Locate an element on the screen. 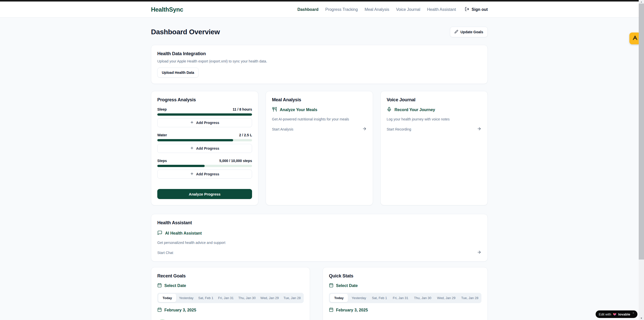  metric-sleep: Sleep 11 / 8 hours Add Progress is located at coordinates (205, 117).